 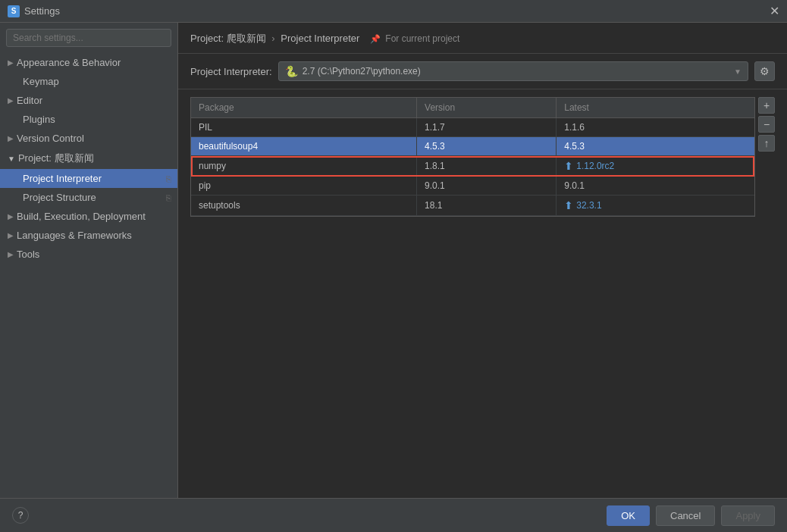 What do you see at coordinates (628, 515) in the screenshot?
I see `ok-button: OK` at bounding box center [628, 515].